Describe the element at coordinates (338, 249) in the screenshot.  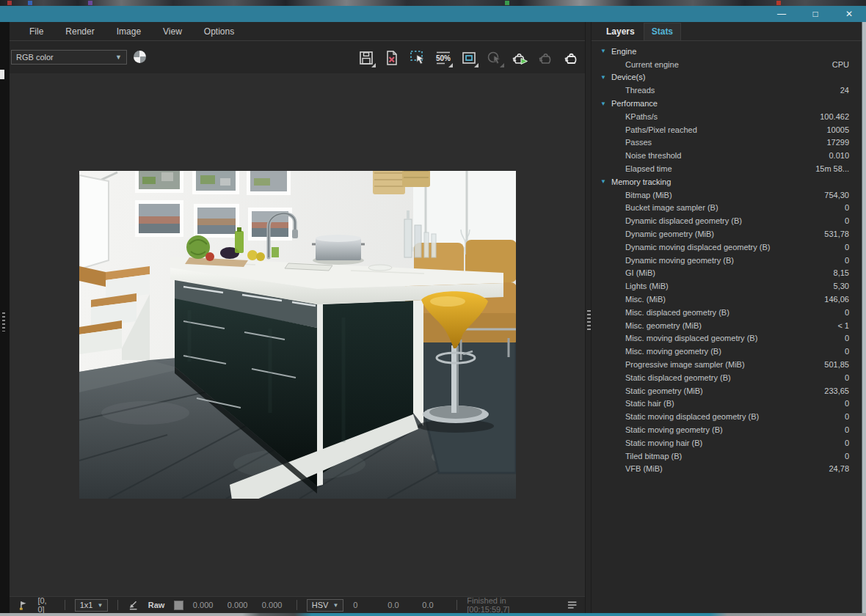
I see `cooking-pot` at that location.